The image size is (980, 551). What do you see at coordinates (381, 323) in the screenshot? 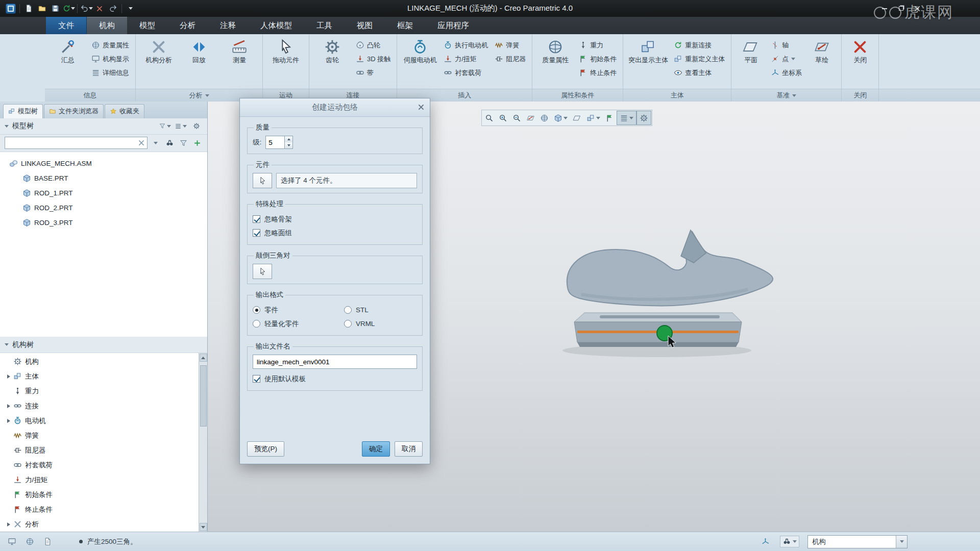
I see `format-vrml-radio: VRML` at bounding box center [381, 323].